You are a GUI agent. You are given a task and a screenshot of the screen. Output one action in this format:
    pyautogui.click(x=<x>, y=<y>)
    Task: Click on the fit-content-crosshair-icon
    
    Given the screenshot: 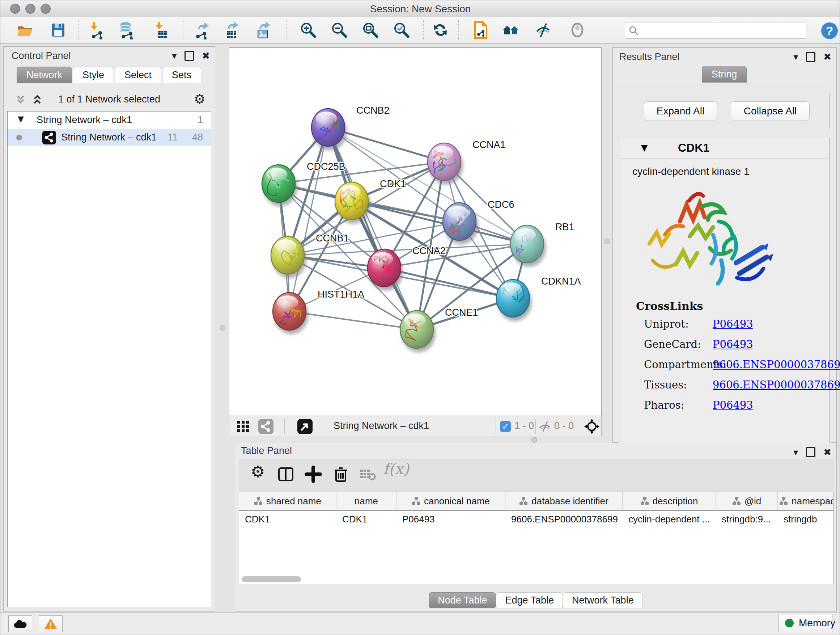 What is the action you would take?
    pyautogui.click(x=592, y=426)
    